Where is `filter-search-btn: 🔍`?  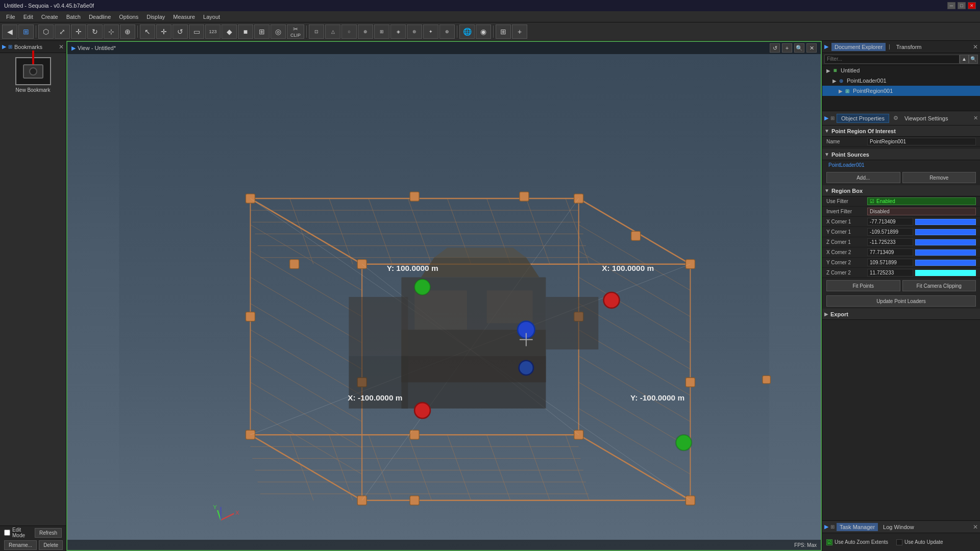 filter-search-btn: 🔍 is located at coordinates (973, 59).